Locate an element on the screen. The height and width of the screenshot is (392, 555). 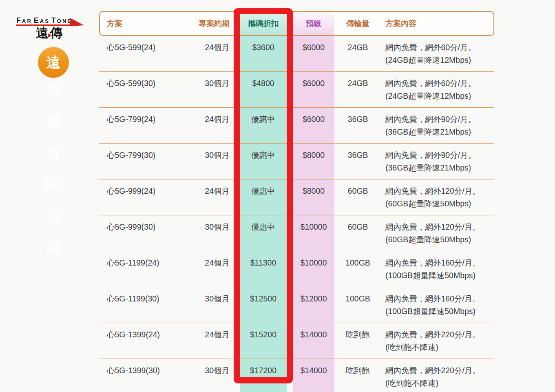
data-volume: 24GB is located at coordinates (358, 81).